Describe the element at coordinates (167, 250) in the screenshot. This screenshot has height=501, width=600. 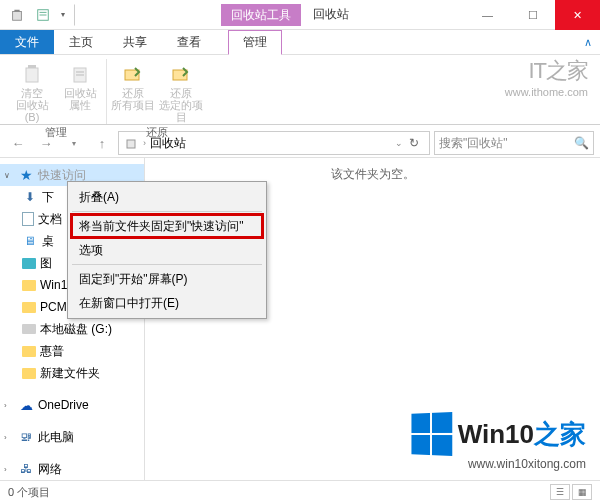
I see `cm-options: 选项` at that location.